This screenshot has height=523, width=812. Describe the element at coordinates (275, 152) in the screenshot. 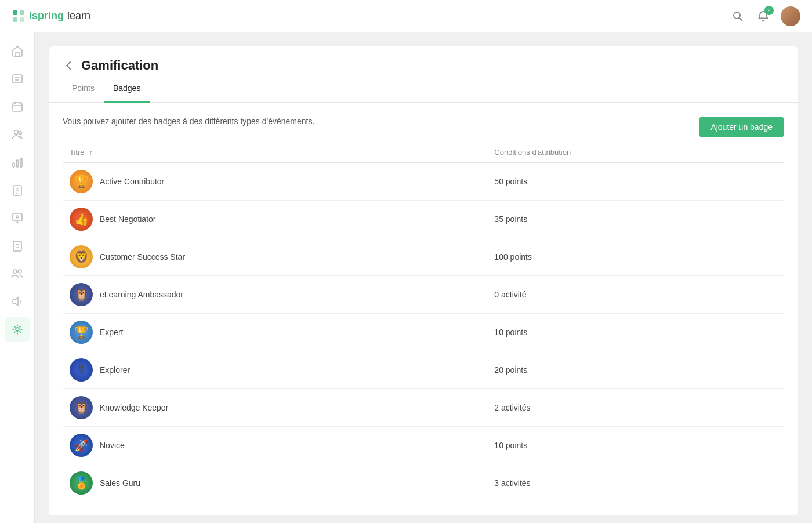

I see `col-title: Titre ↑` at that location.